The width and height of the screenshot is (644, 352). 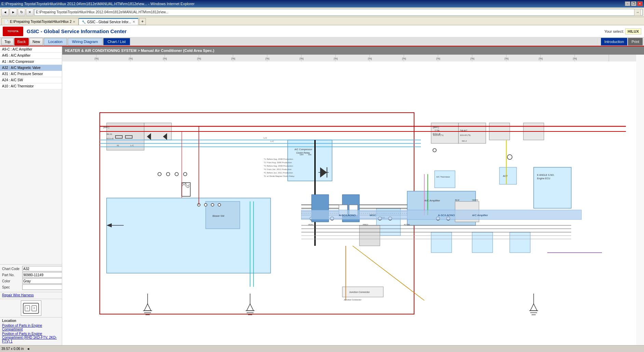 I want to click on part-no-input, so click(x=42, y=275).